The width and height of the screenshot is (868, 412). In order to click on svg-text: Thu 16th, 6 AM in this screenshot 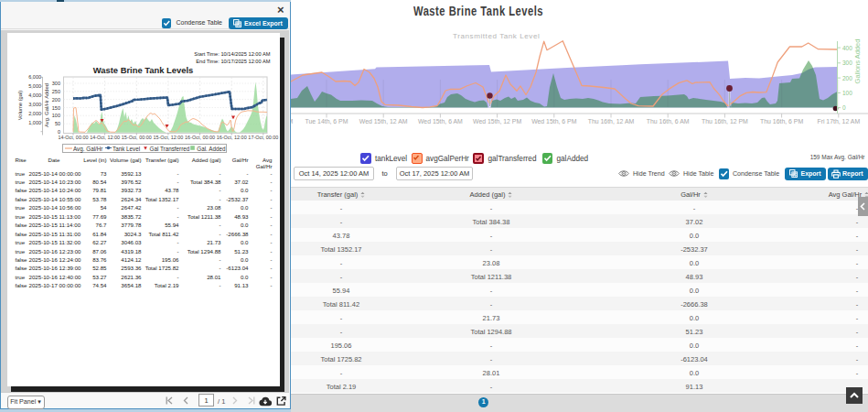, I will do `click(668, 121)`.